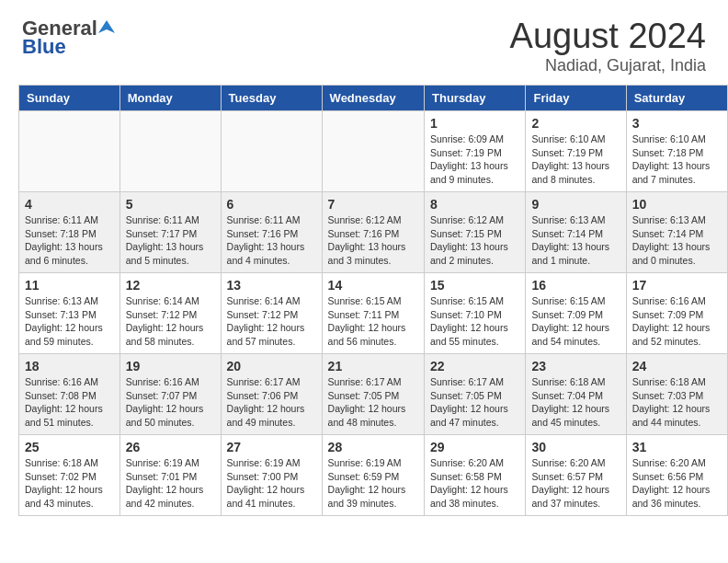 This screenshot has width=728, height=563. I want to click on calendar-cell: 6Sunrise: 6:11 AMSunset: 7:16 PMDaylight…, so click(271, 233).